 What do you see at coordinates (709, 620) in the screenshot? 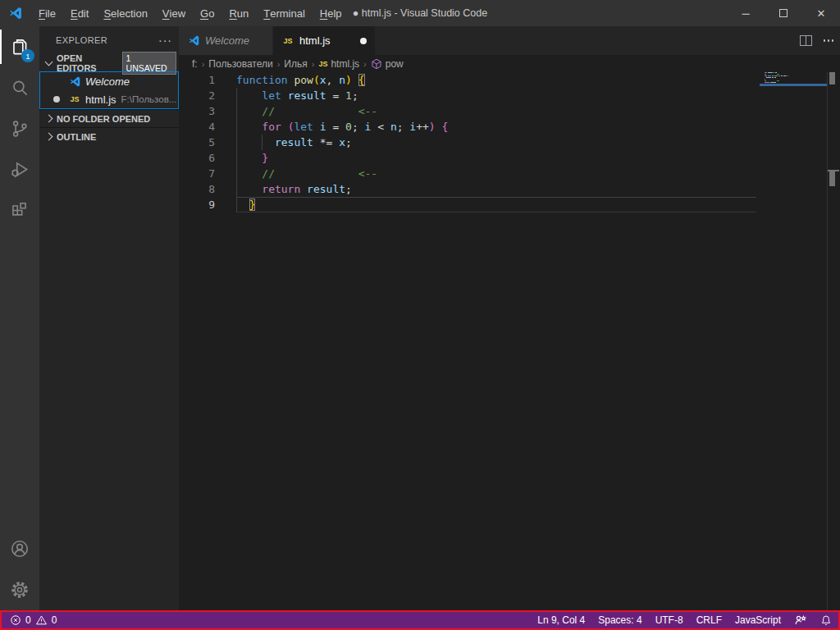
I see `eol-sequence: CRLF` at bounding box center [709, 620].